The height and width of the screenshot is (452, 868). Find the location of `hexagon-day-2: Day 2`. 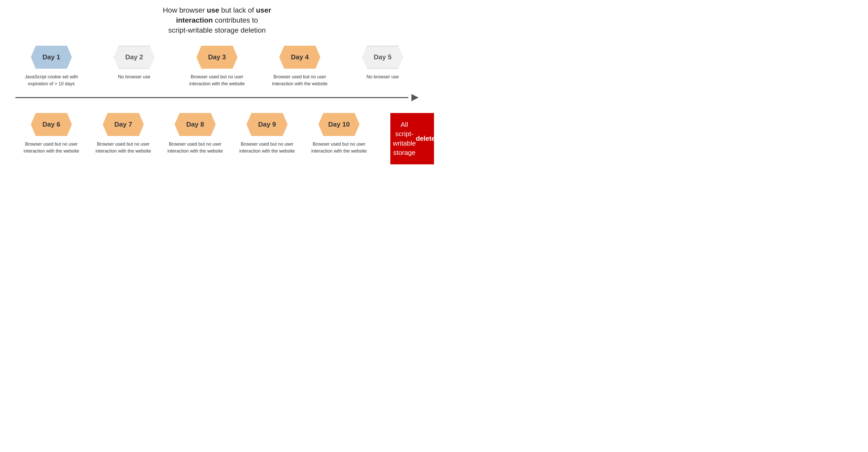

hexagon-day-2: Day 2 is located at coordinates (134, 57).